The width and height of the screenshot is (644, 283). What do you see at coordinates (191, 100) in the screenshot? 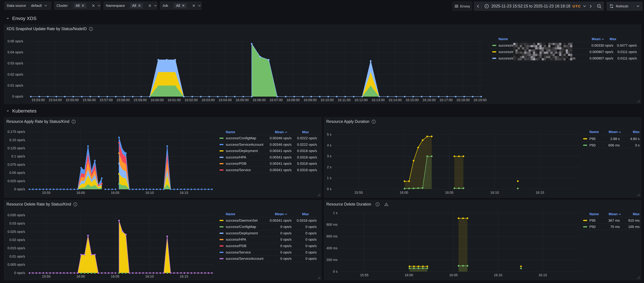
I see `svg-text: 16:02:00` at bounding box center [191, 100].